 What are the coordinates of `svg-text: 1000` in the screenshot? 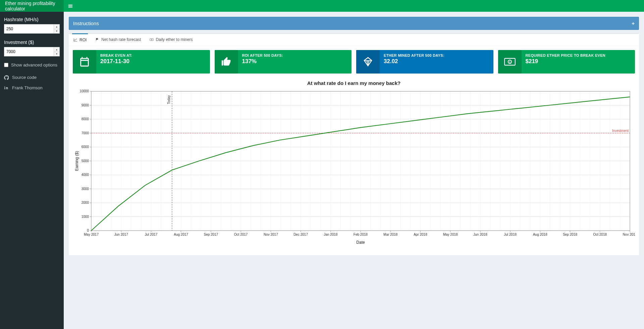 It's located at (85, 217).